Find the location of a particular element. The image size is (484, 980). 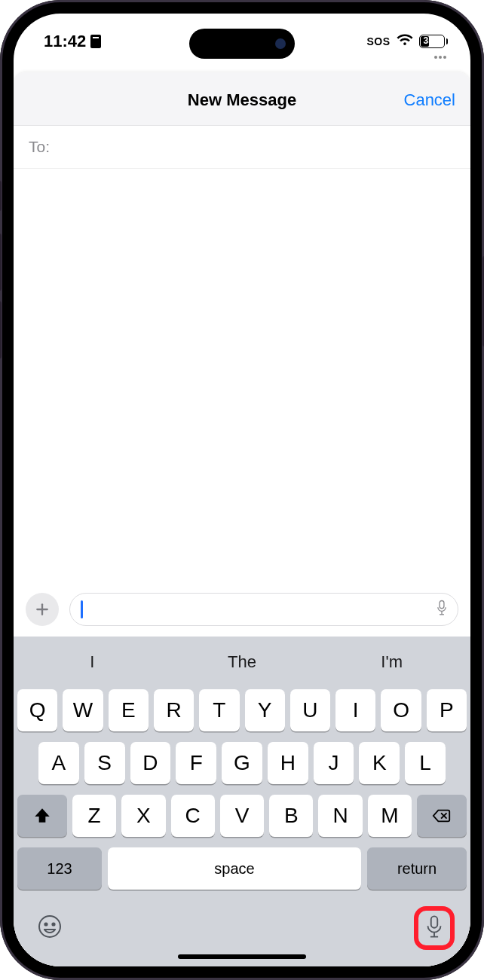

key-r: R is located at coordinates (173, 710).